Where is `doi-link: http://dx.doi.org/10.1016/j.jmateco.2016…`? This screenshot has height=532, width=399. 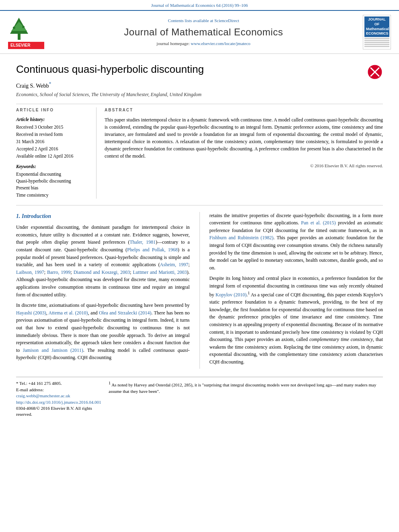 doi-link: http://dx.doi.org/10.1016/j.jmateco.2016… is located at coordinates (59, 402).